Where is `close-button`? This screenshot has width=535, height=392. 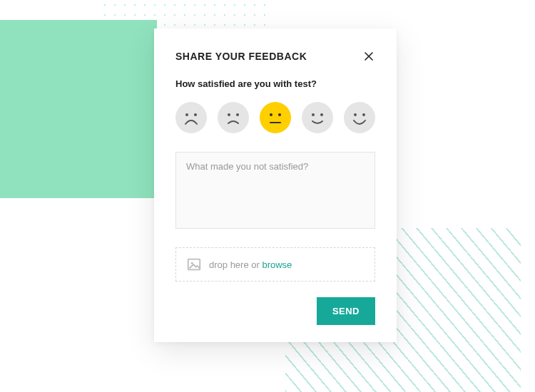 close-button is located at coordinates (369, 56).